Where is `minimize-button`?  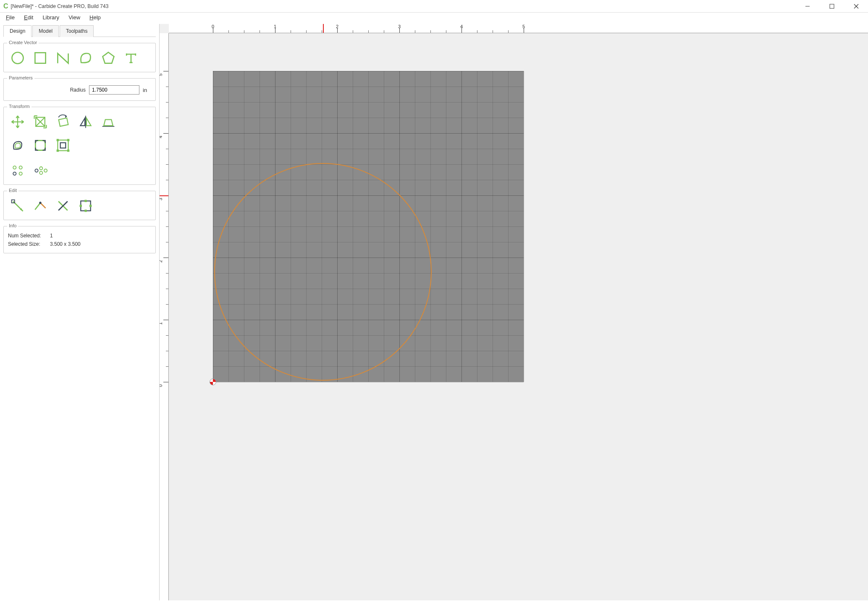
minimize-button is located at coordinates (808, 6).